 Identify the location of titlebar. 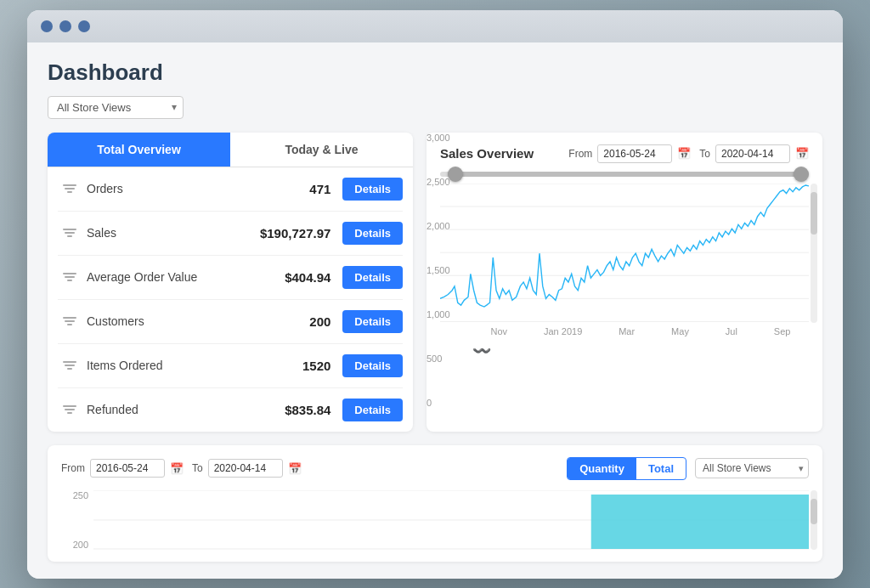
(435, 26).